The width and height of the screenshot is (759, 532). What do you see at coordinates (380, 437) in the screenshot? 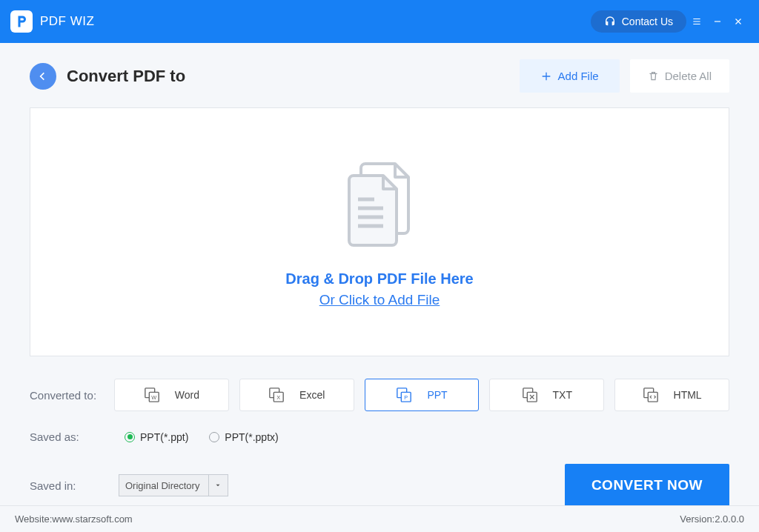
I see `saveas-row: Saved as: PPT(*.ppt) PPT(*.pptx)` at bounding box center [380, 437].